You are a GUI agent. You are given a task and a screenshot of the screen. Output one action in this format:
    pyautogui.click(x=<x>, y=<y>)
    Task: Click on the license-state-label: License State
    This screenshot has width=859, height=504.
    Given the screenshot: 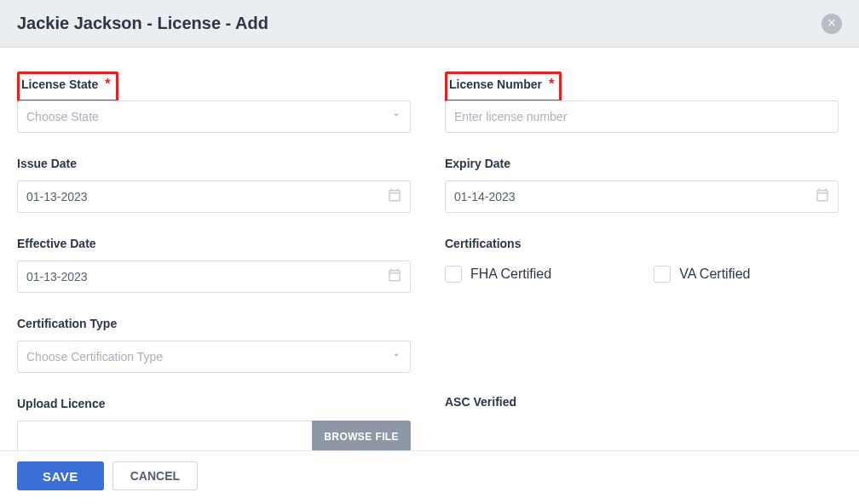 What is the action you would take?
    pyautogui.click(x=61, y=86)
    